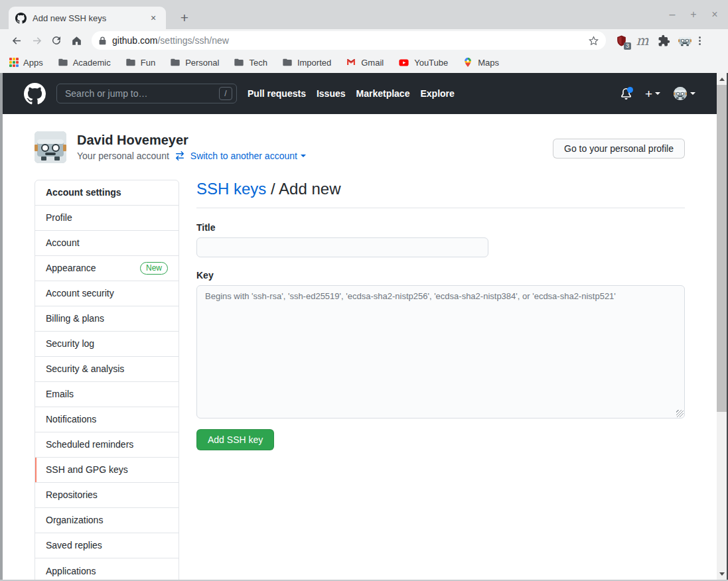  What do you see at coordinates (147, 94) in the screenshot?
I see `github-search: /` at bounding box center [147, 94].